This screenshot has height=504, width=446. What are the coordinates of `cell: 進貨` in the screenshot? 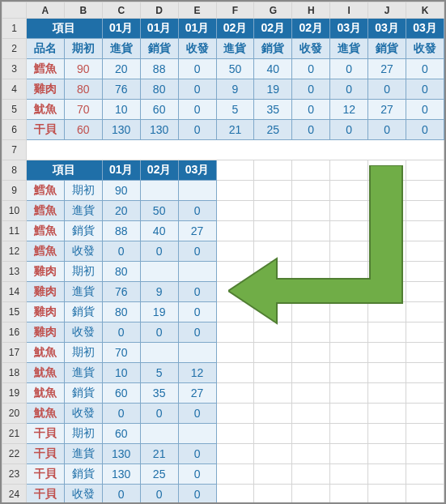 It's located at (83, 292).